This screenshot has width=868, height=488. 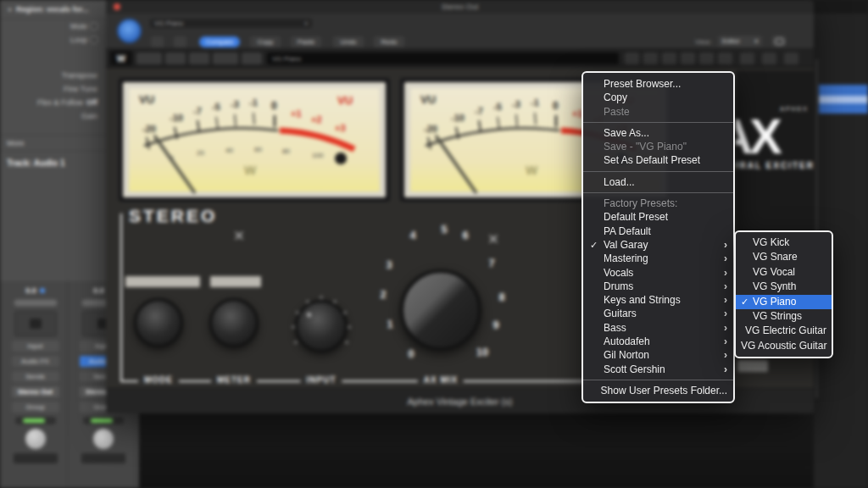 I want to click on gain-slider, so click(x=36, y=303).